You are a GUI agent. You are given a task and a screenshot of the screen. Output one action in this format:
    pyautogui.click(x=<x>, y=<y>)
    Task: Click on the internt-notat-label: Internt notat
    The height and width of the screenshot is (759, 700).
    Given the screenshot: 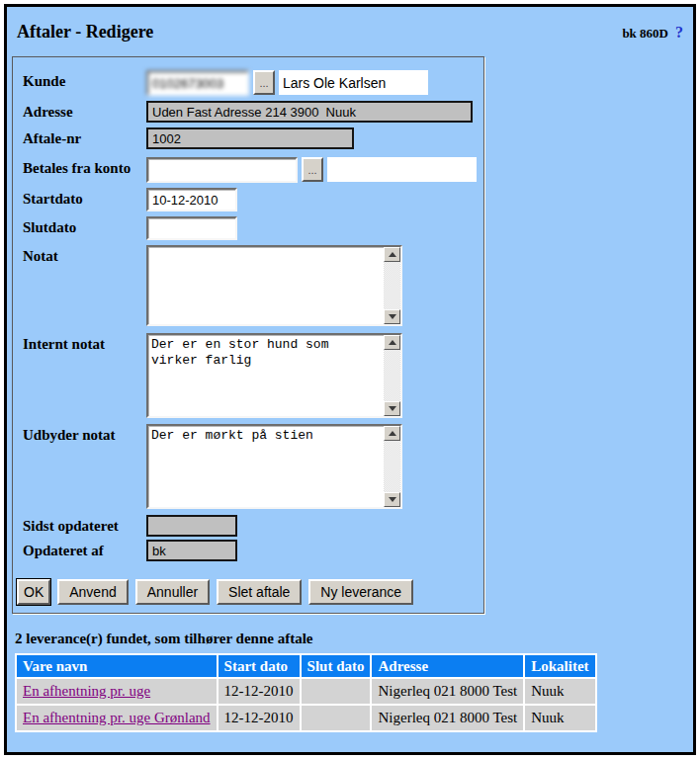 What is the action you would take?
    pyautogui.click(x=81, y=343)
    